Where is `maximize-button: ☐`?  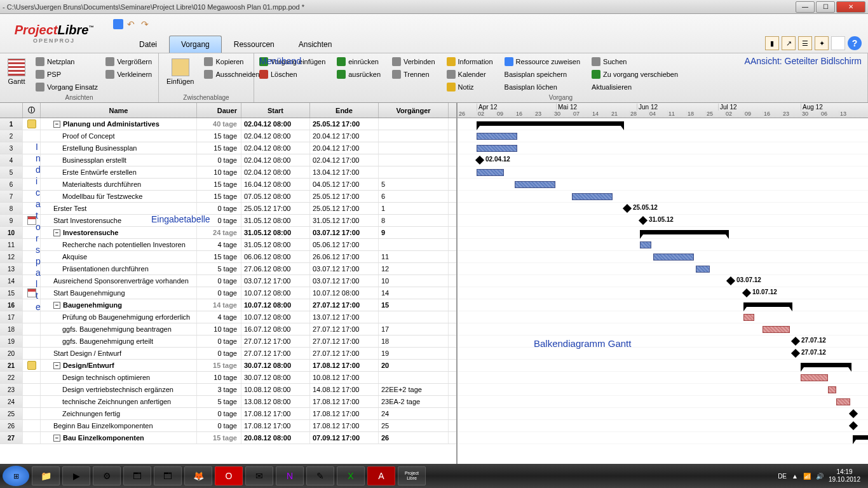
maximize-button: ☐ is located at coordinates (825, 7).